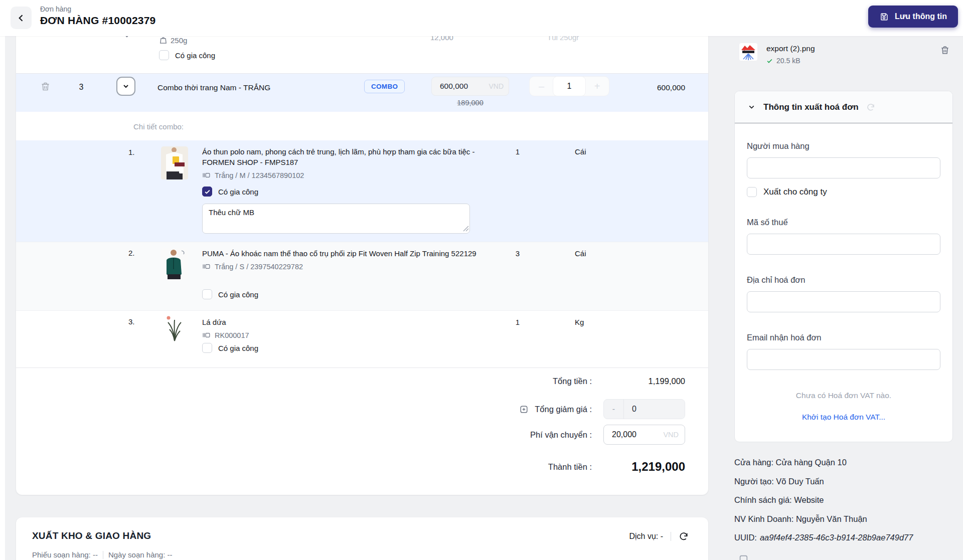  Describe the element at coordinates (362, 92) in the screenshot. I see `combo-row: 3 Combo thời trang Nam - TRẮNG COMBO 600…` at that location.